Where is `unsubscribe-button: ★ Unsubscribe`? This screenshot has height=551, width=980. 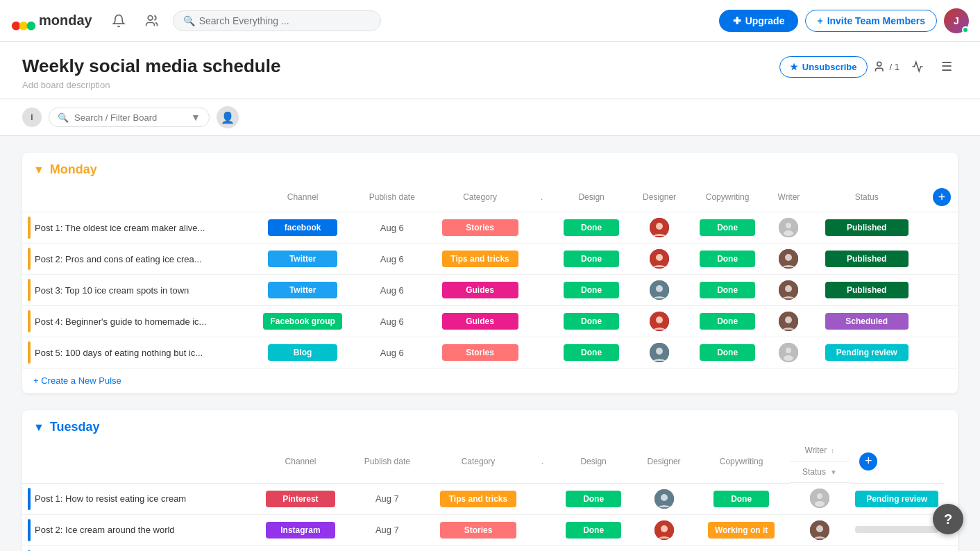 unsubscribe-button: ★ Unsubscribe is located at coordinates (823, 67).